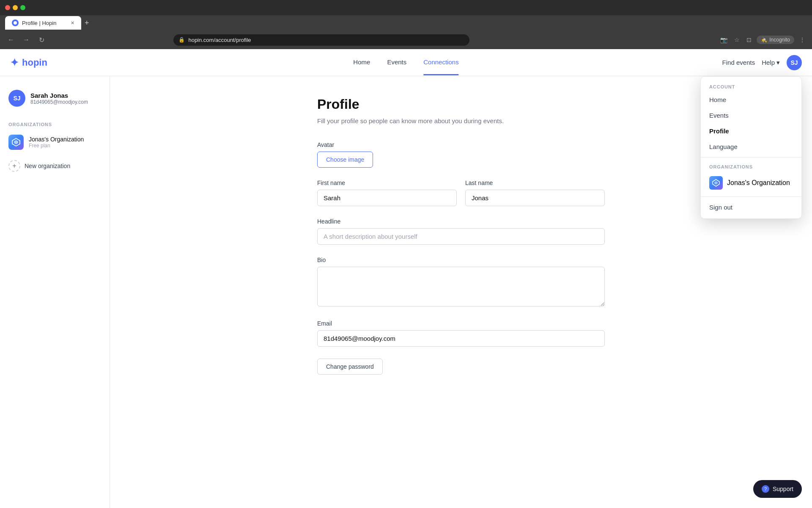  Describe the element at coordinates (751, 157) in the screenshot. I see `dropdown-divider` at that location.